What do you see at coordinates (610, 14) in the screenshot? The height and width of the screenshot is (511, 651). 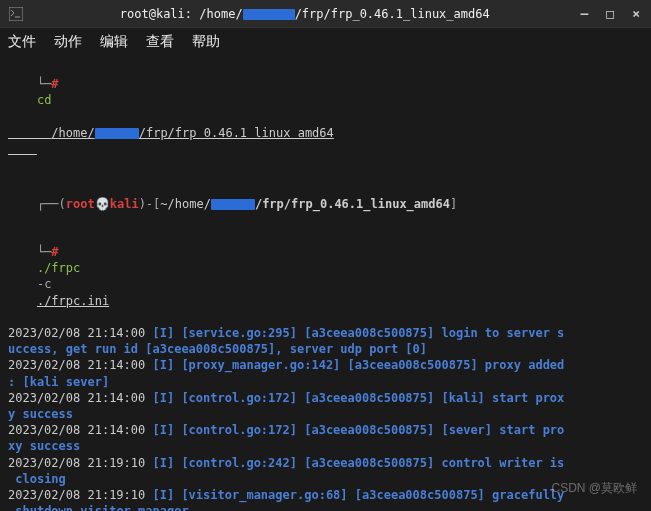 I see `maximize-button: □` at bounding box center [610, 14].